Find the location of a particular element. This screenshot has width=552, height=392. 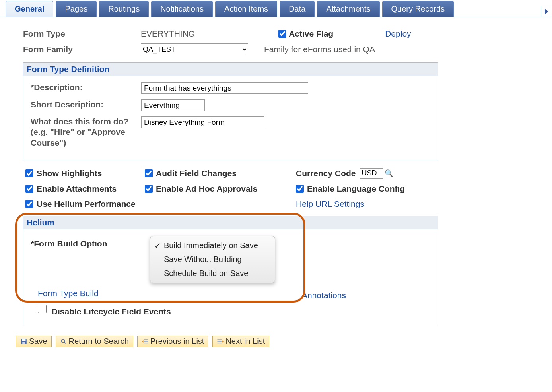

tab-pages: Pages is located at coordinates (76, 9).